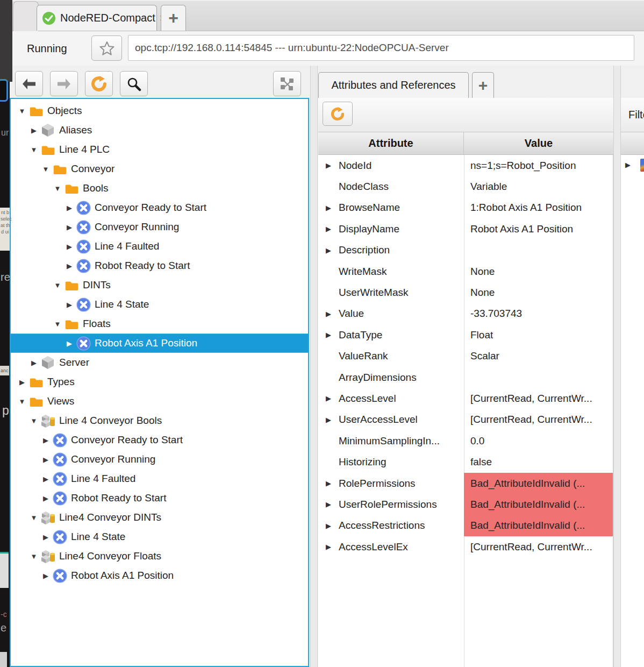 Image resolution: width=644 pixels, height=667 pixels. What do you see at coordinates (97, 18) in the screenshot?
I see `browser-tab-nodered-compact: NodeRED-Compact ×` at bounding box center [97, 18].